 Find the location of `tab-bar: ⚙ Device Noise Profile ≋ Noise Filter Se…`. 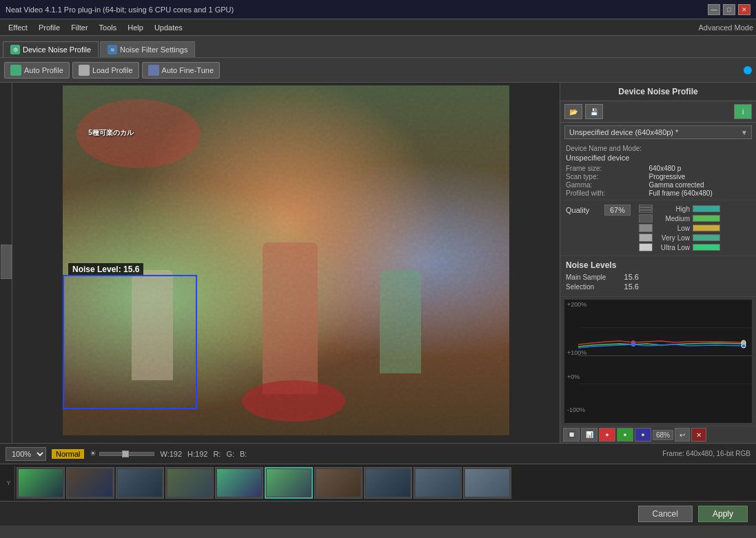

tab-bar: ⚙ Device Noise Profile ≋ Noise Filter Se… is located at coordinates (378, 47).